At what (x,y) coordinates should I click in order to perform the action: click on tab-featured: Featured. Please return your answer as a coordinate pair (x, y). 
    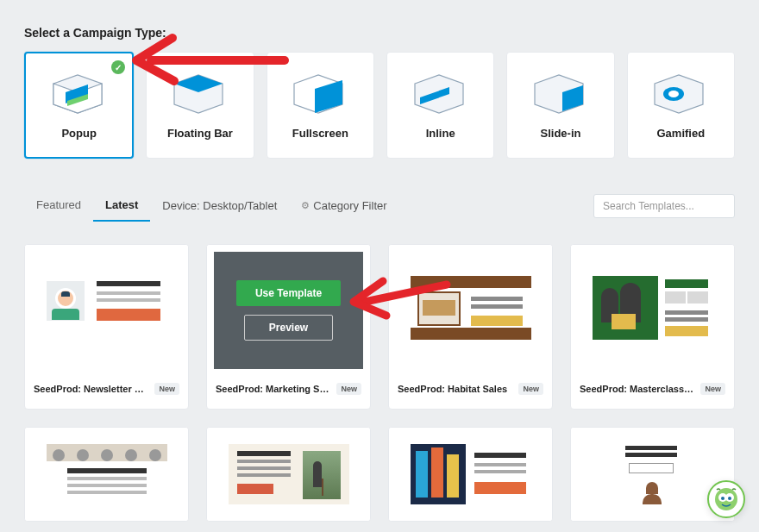
    Looking at the image, I should click on (59, 205).